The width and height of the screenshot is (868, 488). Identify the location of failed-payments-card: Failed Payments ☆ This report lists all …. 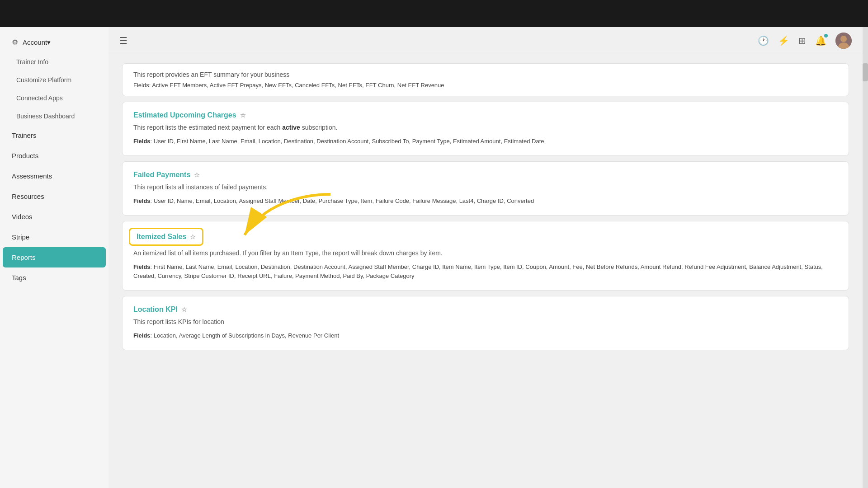
(486, 188).